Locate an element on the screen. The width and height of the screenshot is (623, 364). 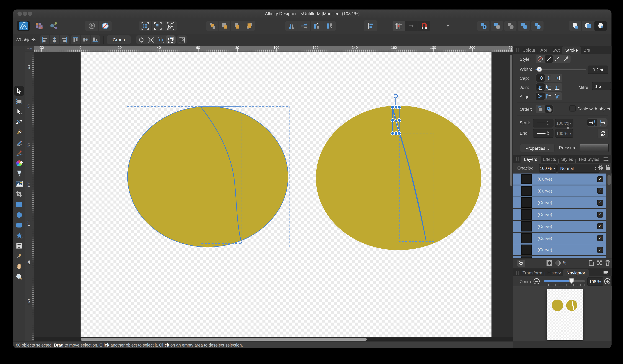
layer-settings-gear-icon is located at coordinates (601, 168).